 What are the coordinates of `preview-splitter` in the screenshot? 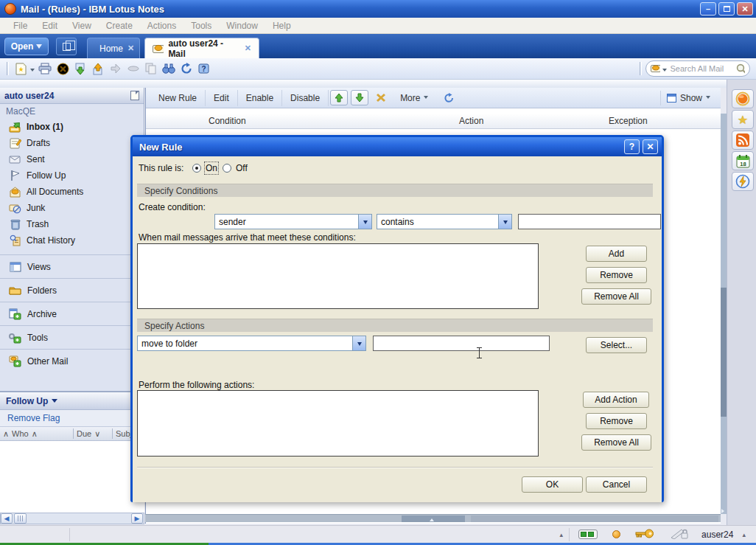 It's located at (724, 314).